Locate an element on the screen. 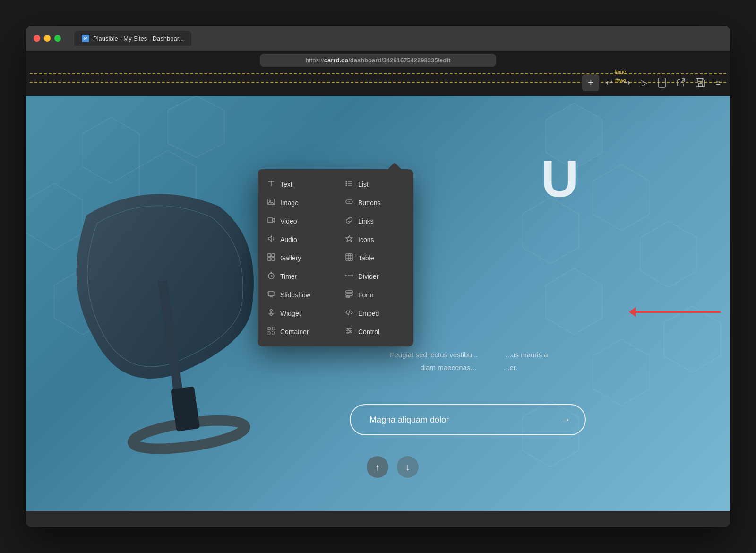 The width and height of the screenshot is (756, 553). toolbar-buttons: + ↩ ↪ ▷ is located at coordinates (653, 83).